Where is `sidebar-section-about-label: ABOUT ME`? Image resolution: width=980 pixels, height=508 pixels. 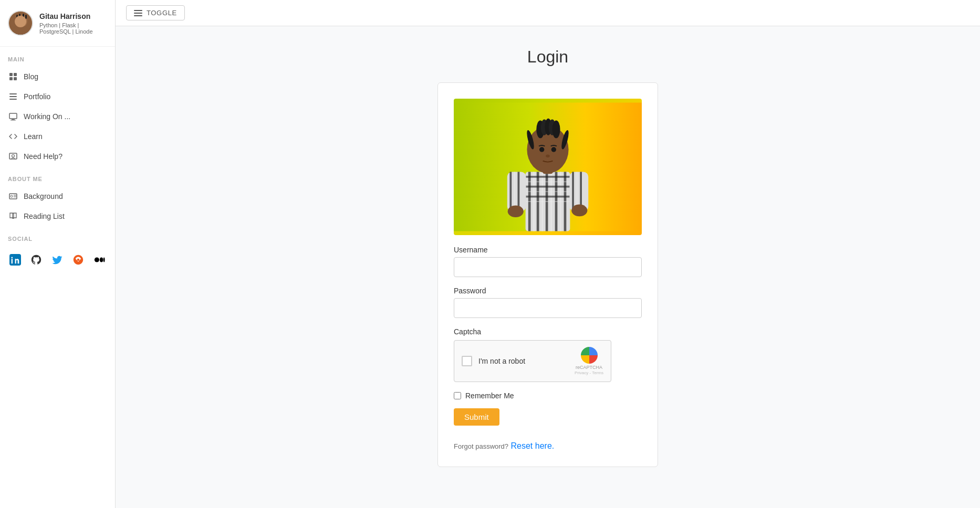 sidebar-section-about-label: ABOUT ME is located at coordinates (58, 176).